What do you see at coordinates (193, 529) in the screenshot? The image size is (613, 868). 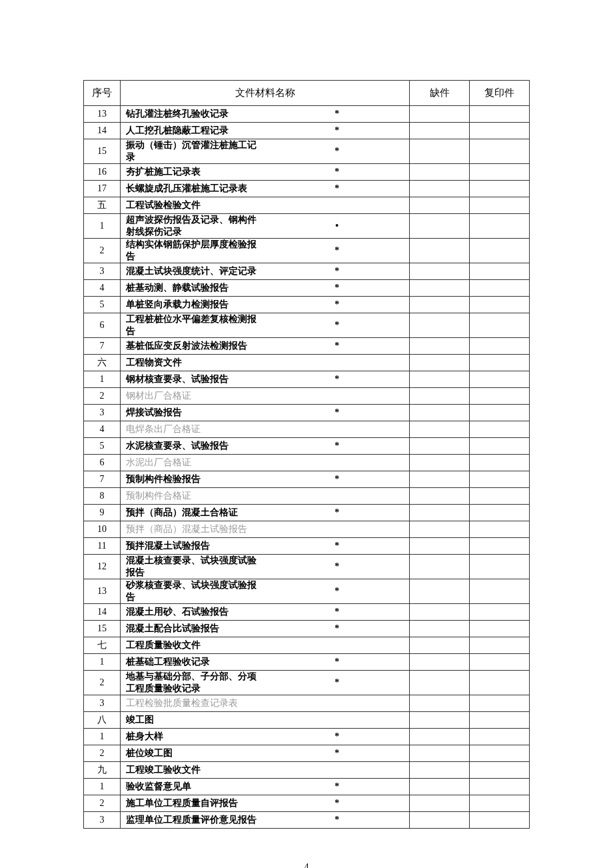 I see `cell-name: 预拌（商品）混凝土试验报告` at bounding box center [193, 529].